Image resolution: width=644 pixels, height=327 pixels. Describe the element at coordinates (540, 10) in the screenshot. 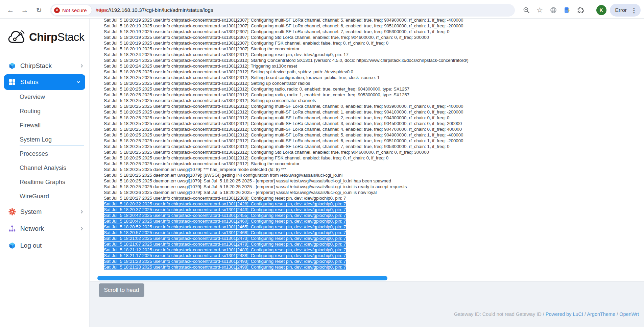

I see `bookmark-star-icon: ☆` at that location.